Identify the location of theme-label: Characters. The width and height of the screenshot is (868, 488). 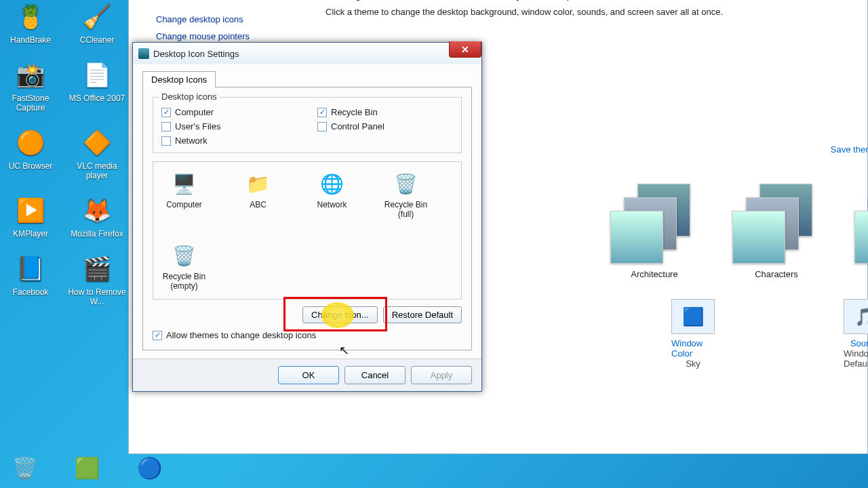
(776, 274).